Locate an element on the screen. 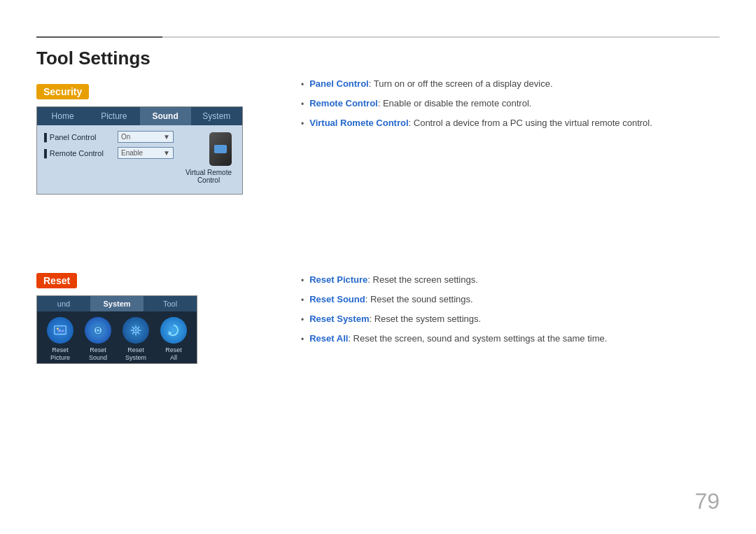 The width and height of the screenshot is (756, 534). reset-picture-desc: : Reset the screen settings. is located at coordinates (423, 280).